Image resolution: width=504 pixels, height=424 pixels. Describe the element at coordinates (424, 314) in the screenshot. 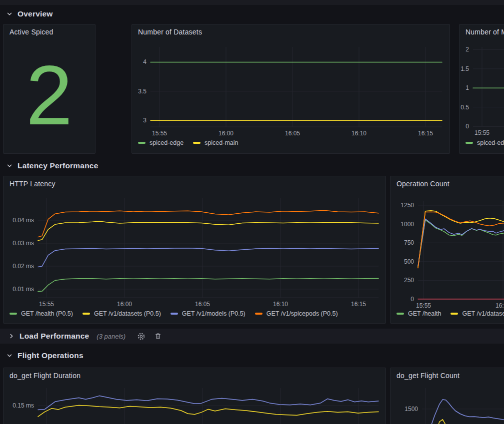

I see `legend-label: GET /health` at that location.